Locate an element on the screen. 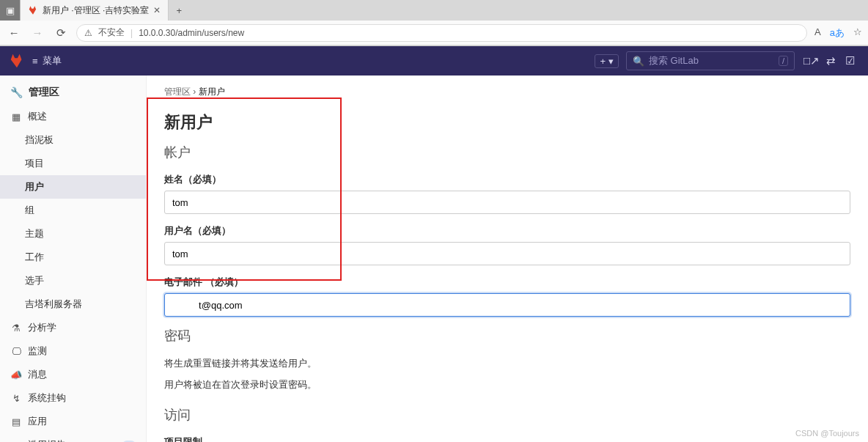 This screenshot has height=442, width=868. sidebar-item-label: 滥用报告 is located at coordinates (47, 440).